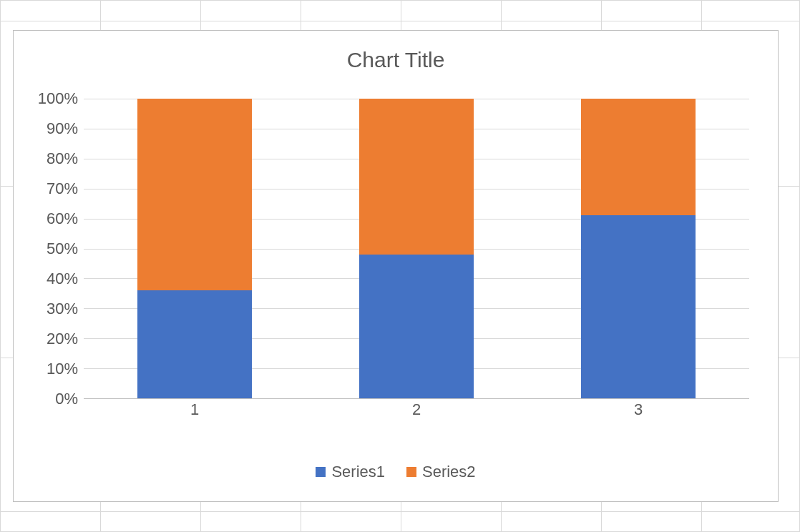 The height and width of the screenshot is (532, 800). Describe the element at coordinates (62, 159) in the screenshot. I see `y-tick-label: 80%` at that location.